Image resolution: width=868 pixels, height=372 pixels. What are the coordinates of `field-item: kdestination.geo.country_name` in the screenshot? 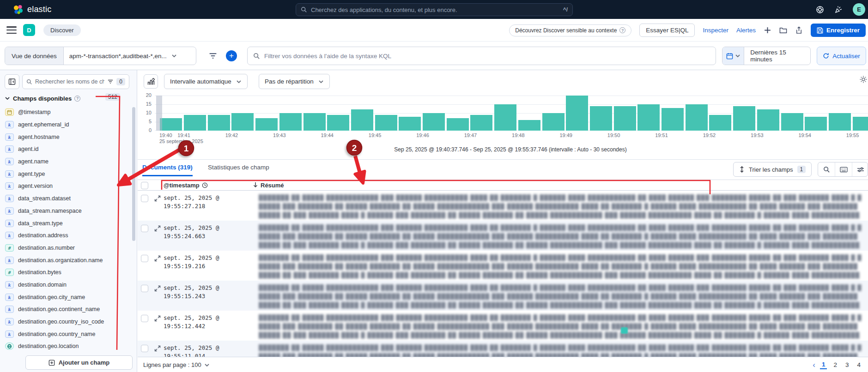 It's located at (66, 334).